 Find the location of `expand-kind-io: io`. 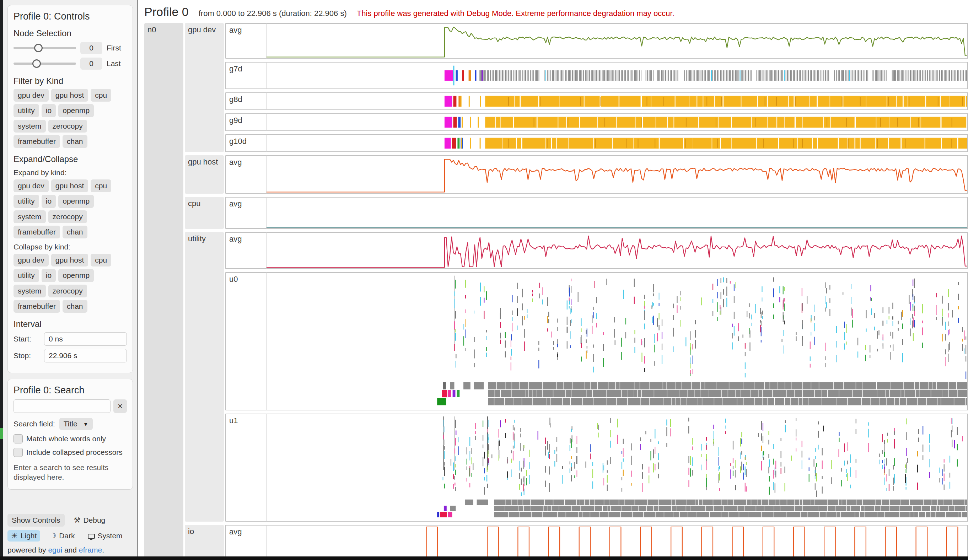

expand-kind-io: io is located at coordinates (48, 201).